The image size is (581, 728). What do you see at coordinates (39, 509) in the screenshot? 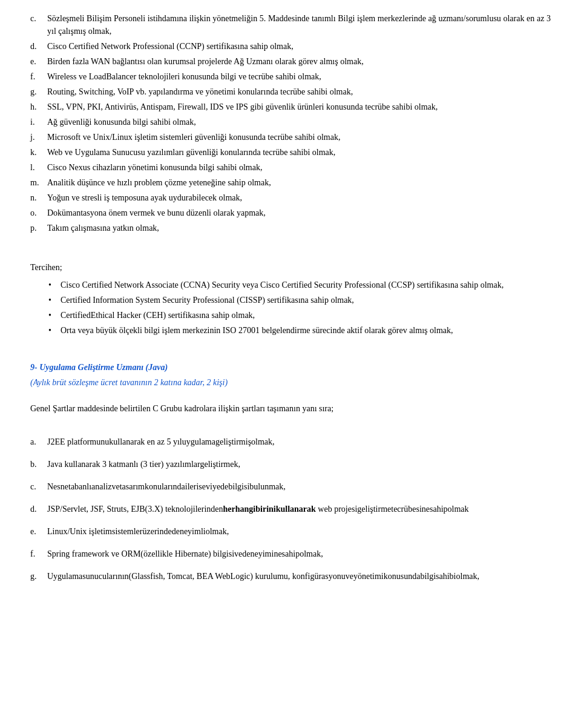
I see `section9-label-d: d.` at bounding box center [39, 509].